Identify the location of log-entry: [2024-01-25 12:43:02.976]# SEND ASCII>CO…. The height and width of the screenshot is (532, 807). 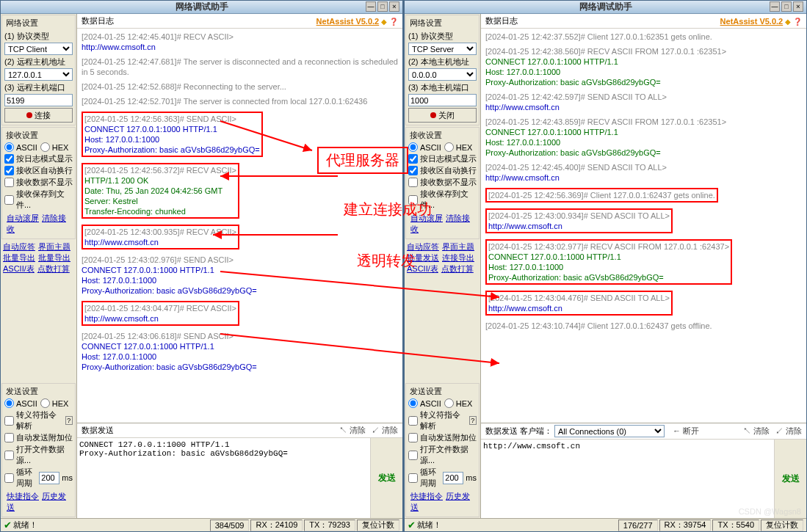
(239, 275).